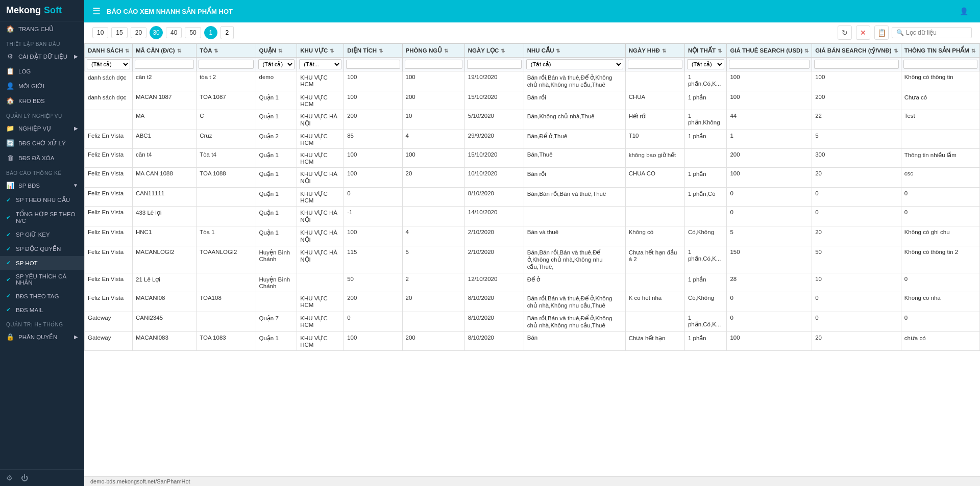 The height and width of the screenshot is (486, 980). What do you see at coordinates (705, 64) in the screenshot?
I see `filter-noi-that-cell: (Tất cả)` at bounding box center [705, 64].